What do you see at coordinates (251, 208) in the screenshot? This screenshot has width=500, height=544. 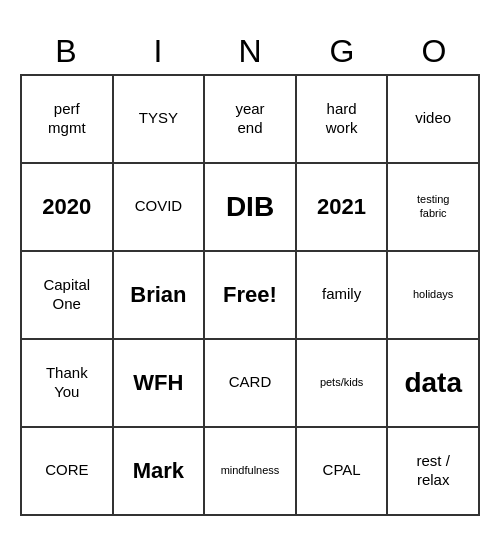 I see `cell-r1-c2: DIB` at bounding box center [251, 208].